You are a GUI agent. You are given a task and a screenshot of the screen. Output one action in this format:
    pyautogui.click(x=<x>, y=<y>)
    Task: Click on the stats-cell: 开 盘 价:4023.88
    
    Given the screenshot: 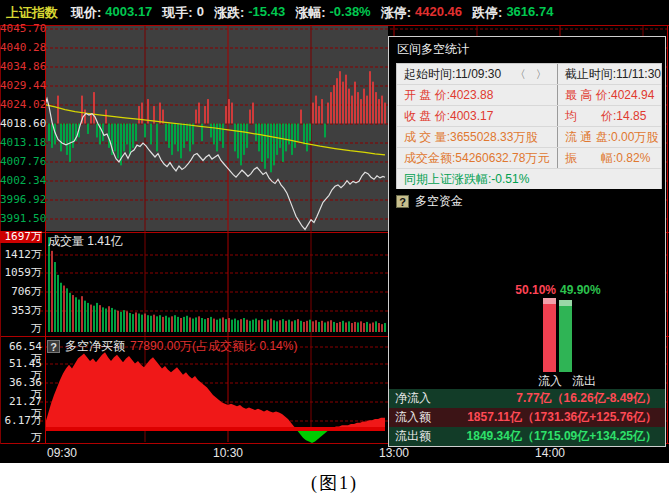 What is the action you would take?
    pyautogui.click(x=477, y=95)
    